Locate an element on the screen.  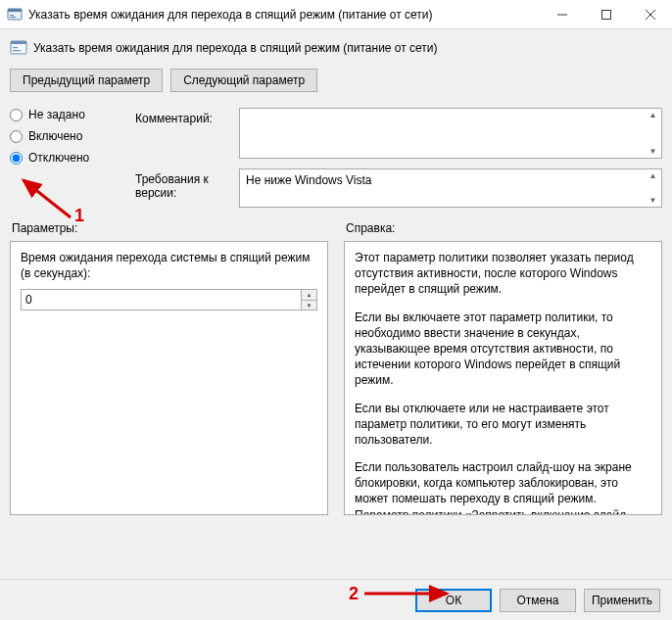
requirements-value: Не ниже Windows Vista is located at coordinates (310, 180).